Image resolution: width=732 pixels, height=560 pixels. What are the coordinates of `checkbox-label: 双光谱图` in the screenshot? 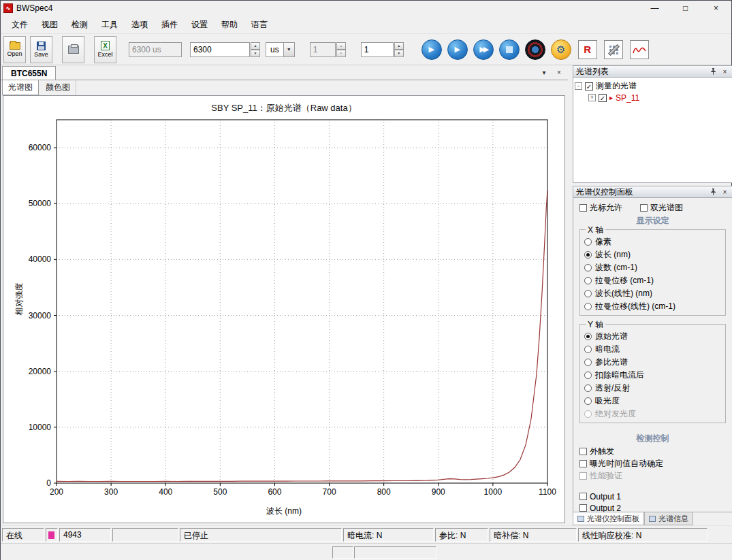 It's located at (667, 208).